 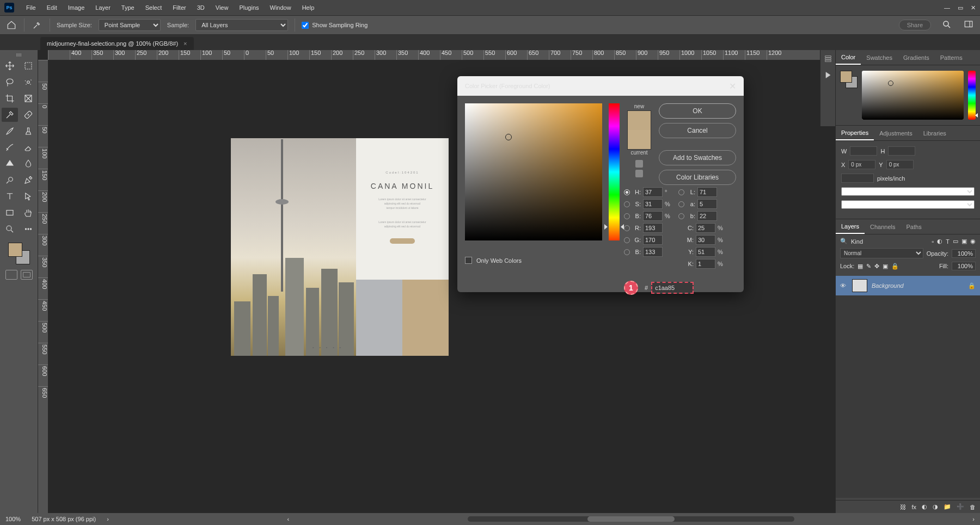 I want to click on menu-plugins: Plugins, so click(x=249, y=8).